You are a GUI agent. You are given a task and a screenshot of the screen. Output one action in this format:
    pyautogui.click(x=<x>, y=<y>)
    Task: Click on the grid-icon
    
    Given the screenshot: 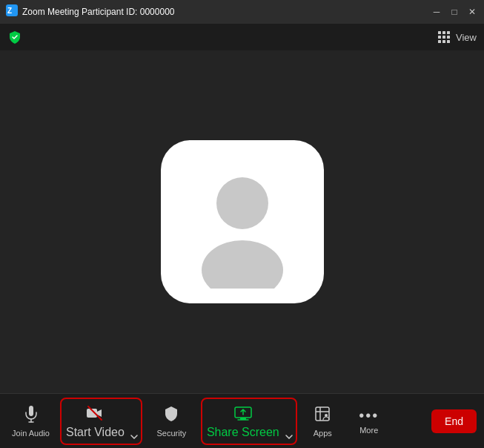 What is the action you would take?
    pyautogui.click(x=444, y=37)
    